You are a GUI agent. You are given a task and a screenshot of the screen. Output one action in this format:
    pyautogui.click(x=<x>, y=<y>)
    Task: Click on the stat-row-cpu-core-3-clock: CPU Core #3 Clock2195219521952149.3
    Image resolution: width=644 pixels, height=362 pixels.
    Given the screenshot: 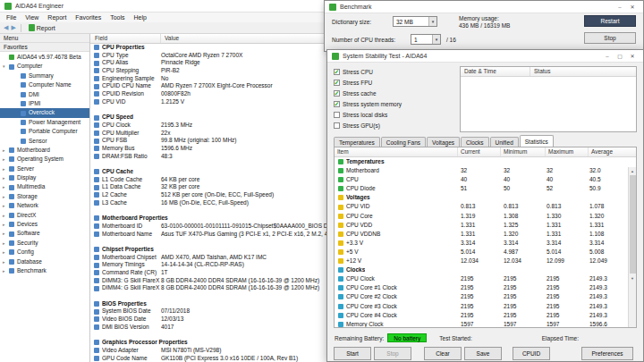 What is the action you would take?
    pyautogui.click(x=485, y=307)
    